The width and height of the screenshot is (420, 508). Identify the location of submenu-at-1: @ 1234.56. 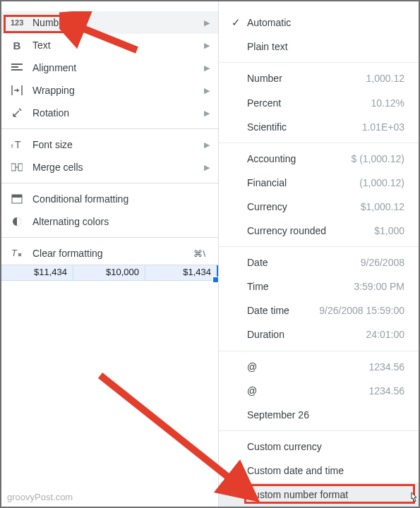
(319, 367).